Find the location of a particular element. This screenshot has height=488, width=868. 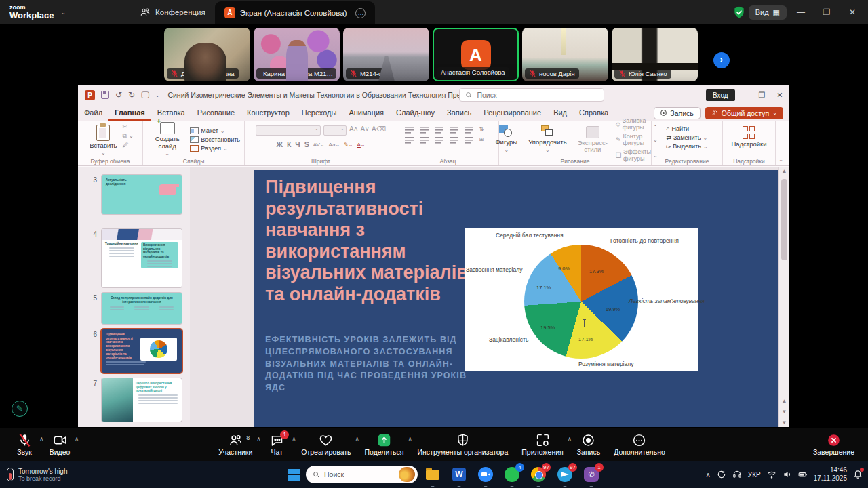

start-button is located at coordinates (294, 474).